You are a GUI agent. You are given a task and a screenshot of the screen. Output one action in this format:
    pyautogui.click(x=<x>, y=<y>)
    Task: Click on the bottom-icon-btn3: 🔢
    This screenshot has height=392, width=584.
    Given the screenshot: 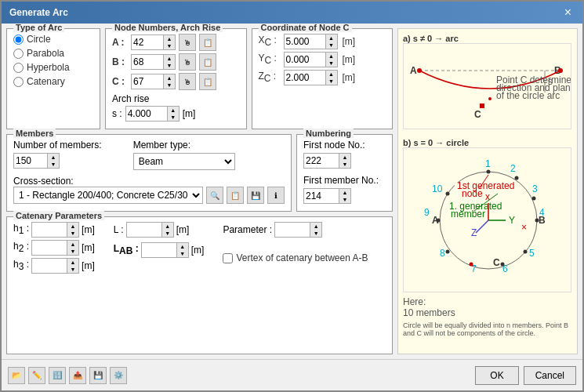 What is the action you would take?
    pyautogui.click(x=57, y=376)
    